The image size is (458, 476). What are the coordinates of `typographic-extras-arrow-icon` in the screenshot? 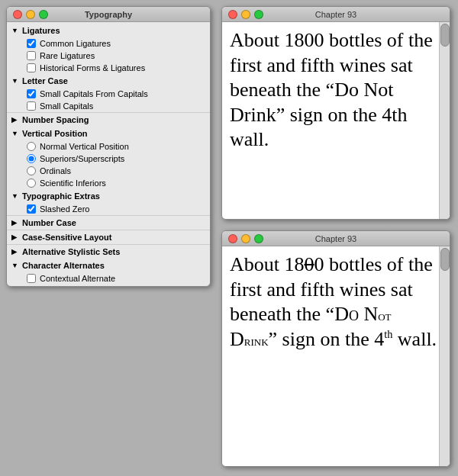 It's located at (15, 196).